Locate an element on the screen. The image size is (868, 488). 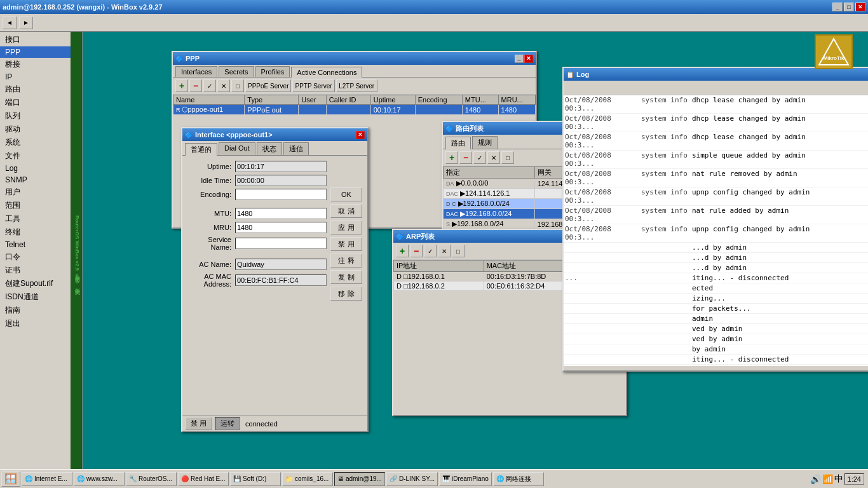
taskbar-item-dlink: 🔗 D-LINK SY... is located at coordinates (412, 479).